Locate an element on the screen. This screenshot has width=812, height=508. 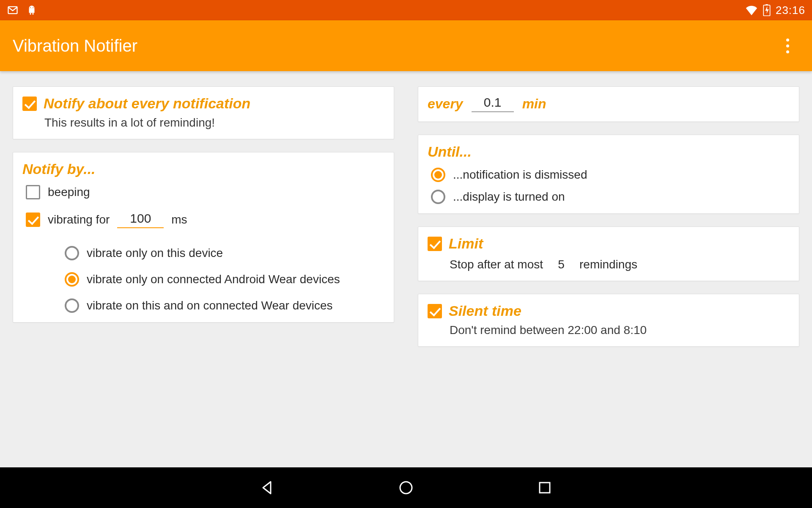
label-until-dismissed: ...notification is dismissed is located at coordinates (520, 175).